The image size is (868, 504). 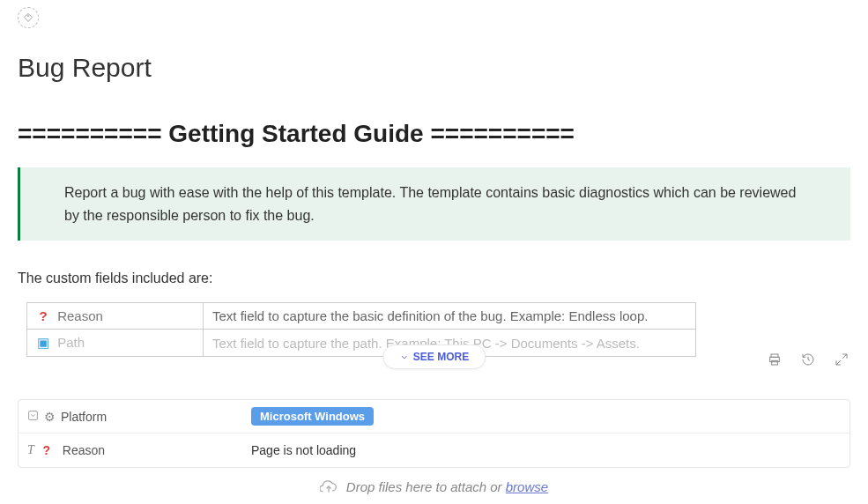 What do you see at coordinates (808, 359) in the screenshot?
I see `history-icon` at bounding box center [808, 359].